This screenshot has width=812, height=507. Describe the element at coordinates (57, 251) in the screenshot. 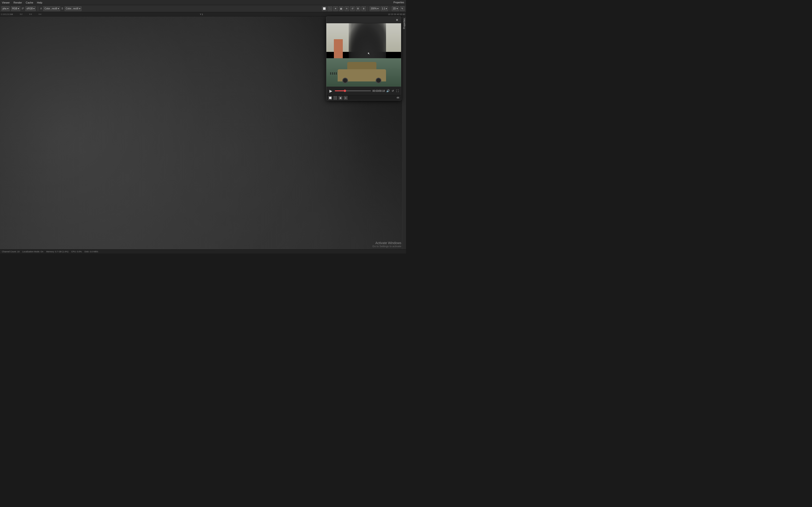

I see `status-memory: Memory: 0.7 GB (1.6%)` at that location.